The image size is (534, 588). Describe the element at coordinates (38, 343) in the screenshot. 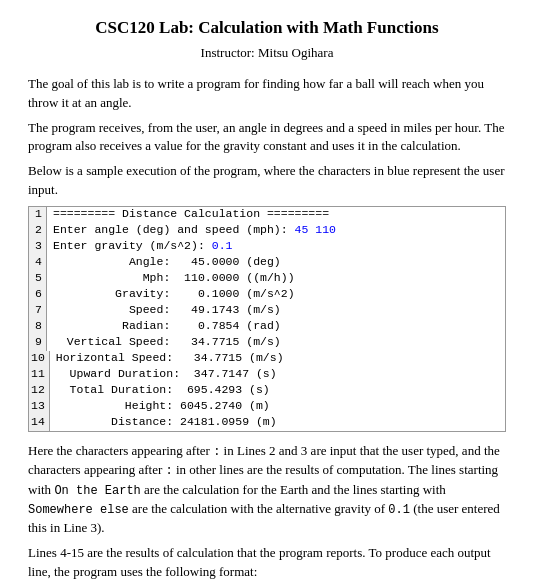

I see `line-number: 9` at that location.